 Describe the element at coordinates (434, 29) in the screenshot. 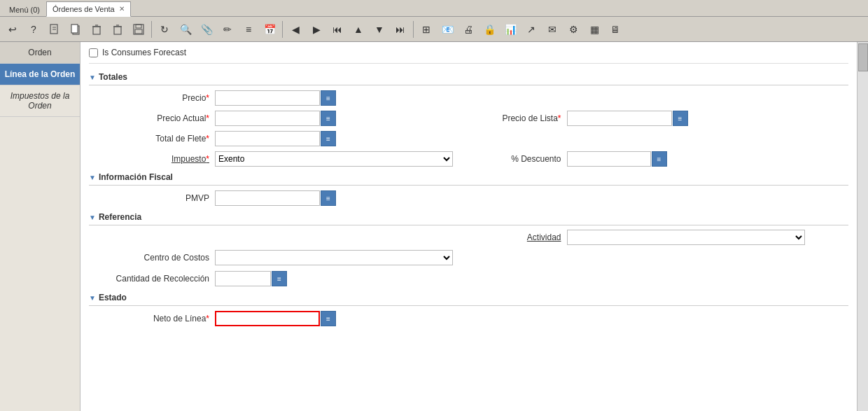

I see `toolbar: ↩ ? ↻ 🔍 📎 ✏ ≡ 📅 ◀ ▶ ⏮ ▲ ▼ ⏭ ⊞ 📧 🖨 🔒 📊 ↗ …` at that location.